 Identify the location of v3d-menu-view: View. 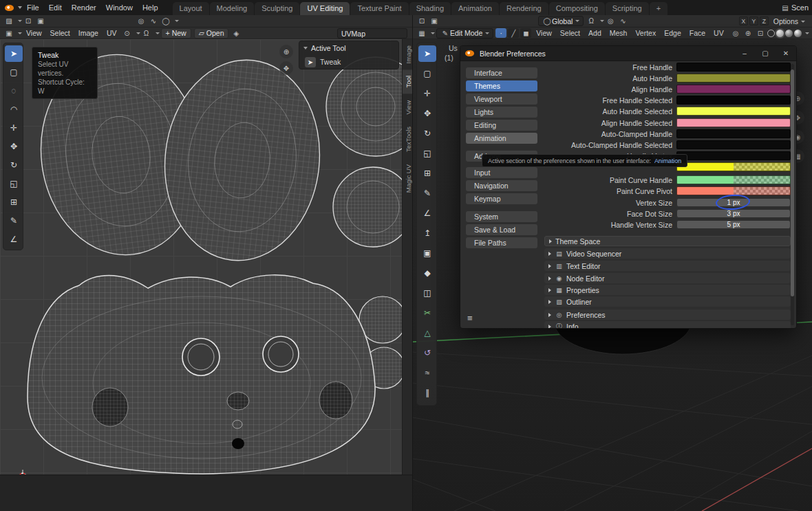
(544, 33).